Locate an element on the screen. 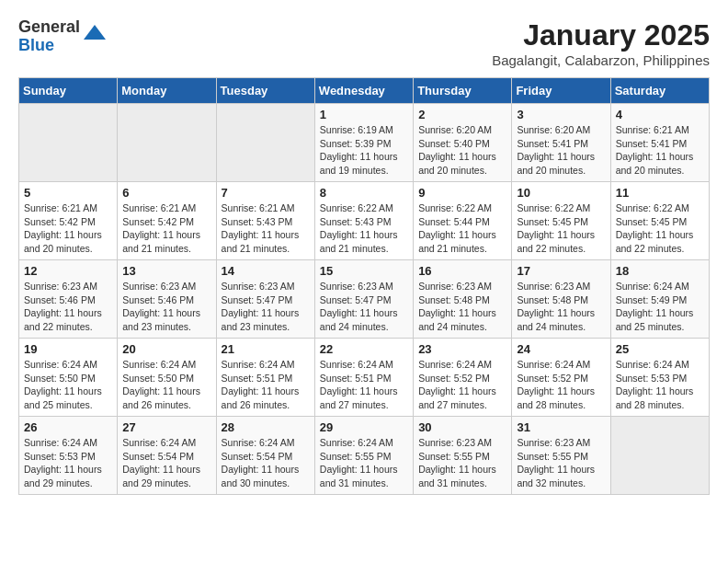  day-info: Sunrise: 6:21 AM Sunset: 5:41 PM Dayligh… is located at coordinates (660, 151).